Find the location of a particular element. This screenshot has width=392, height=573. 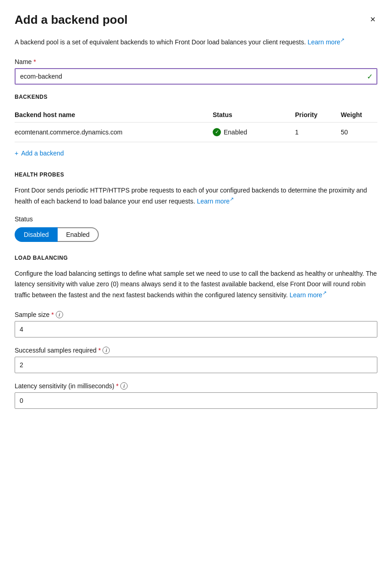

load-balancing-learn-more-link: Learn more↗ is located at coordinates (308, 295).